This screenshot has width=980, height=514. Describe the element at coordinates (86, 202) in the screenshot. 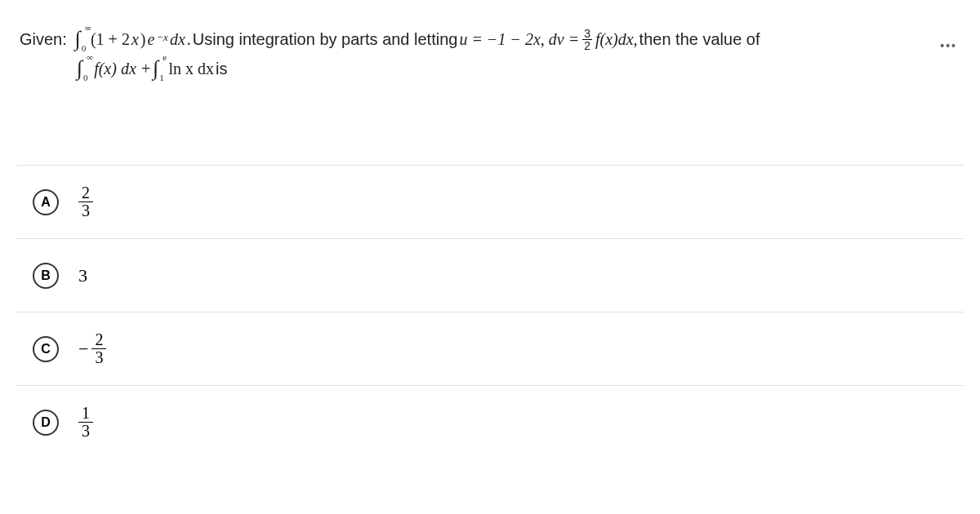

I see `option-value: 2 3` at that location.